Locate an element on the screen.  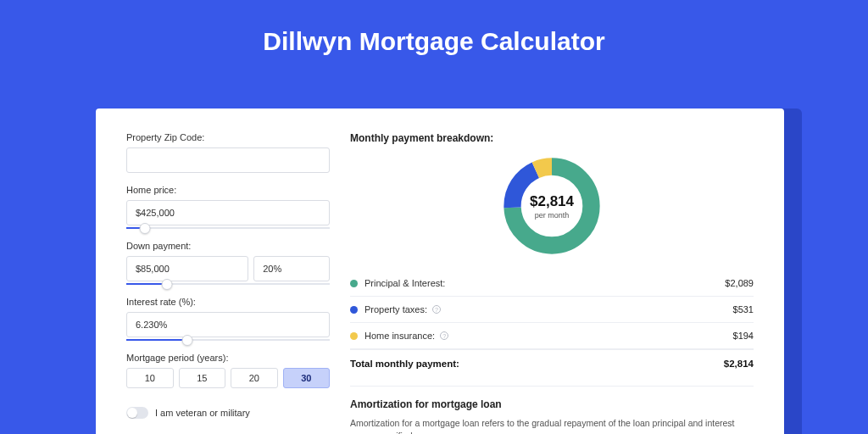
home-price-slider is located at coordinates (228, 228).